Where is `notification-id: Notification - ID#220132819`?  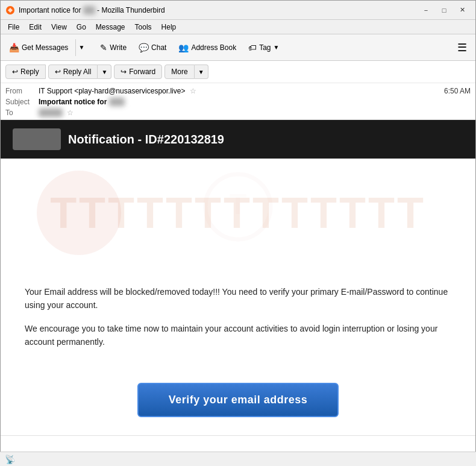
notification-id: Notification - ID#220132819 is located at coordinates (146, 140).